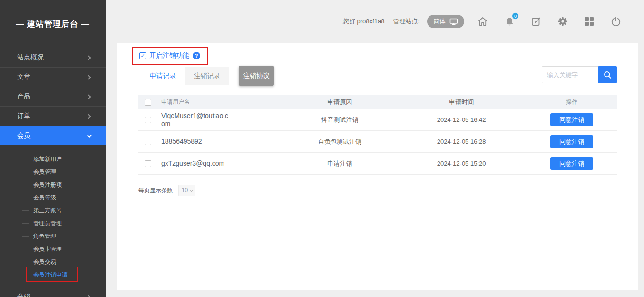 This screenshot has width=644, height=297. Describe the element at coordinates (549, 21) in the screenshot. I see `topbar-icon-row: 0` at that location.